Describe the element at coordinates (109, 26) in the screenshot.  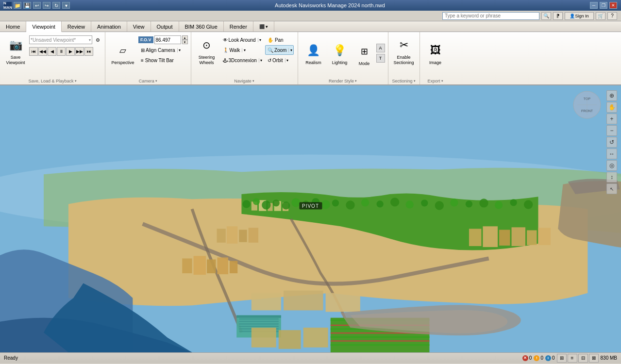
I see `tab-animation: Animation` at that location.